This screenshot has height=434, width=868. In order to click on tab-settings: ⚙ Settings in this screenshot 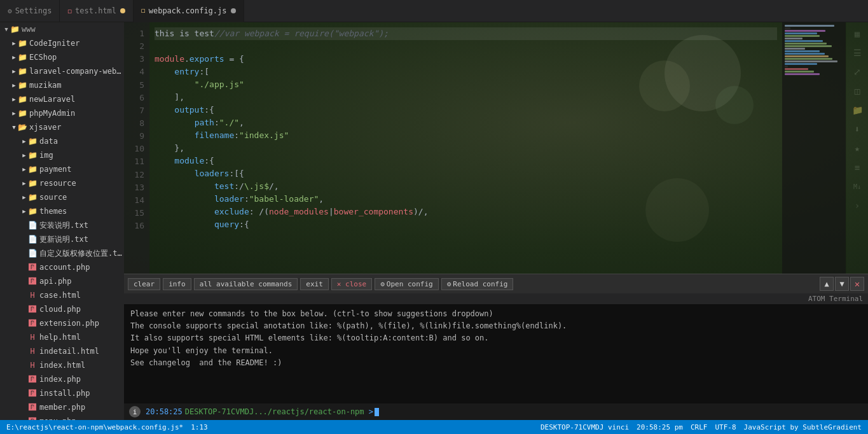, I will do `click(30, 11)`.